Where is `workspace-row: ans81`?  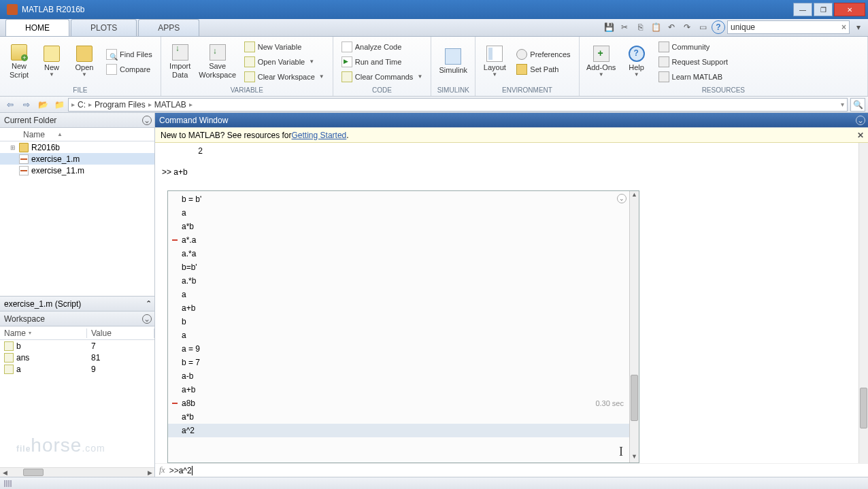 workspace-row: ans81 is located at coordinates (78, 358).